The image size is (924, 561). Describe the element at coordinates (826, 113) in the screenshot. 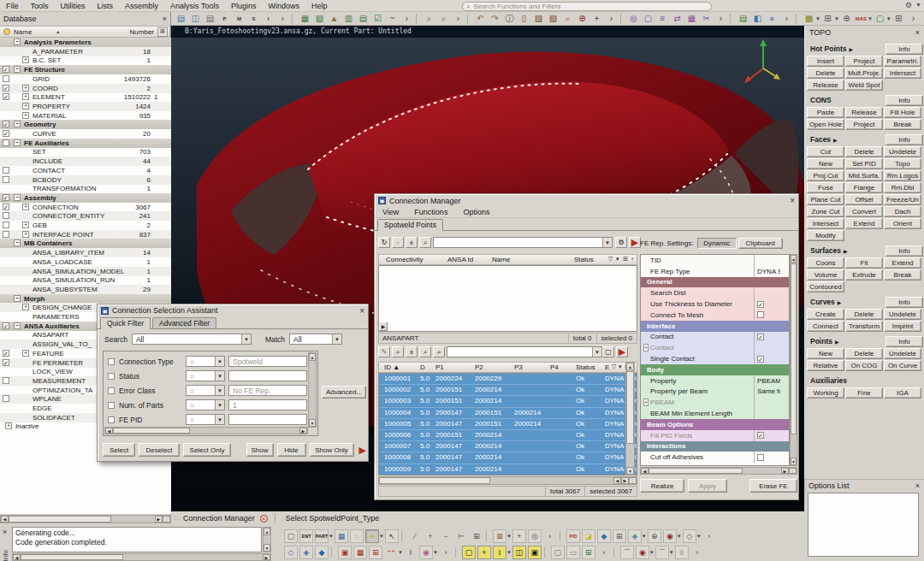

I see `paste-button: Paste` at that location.